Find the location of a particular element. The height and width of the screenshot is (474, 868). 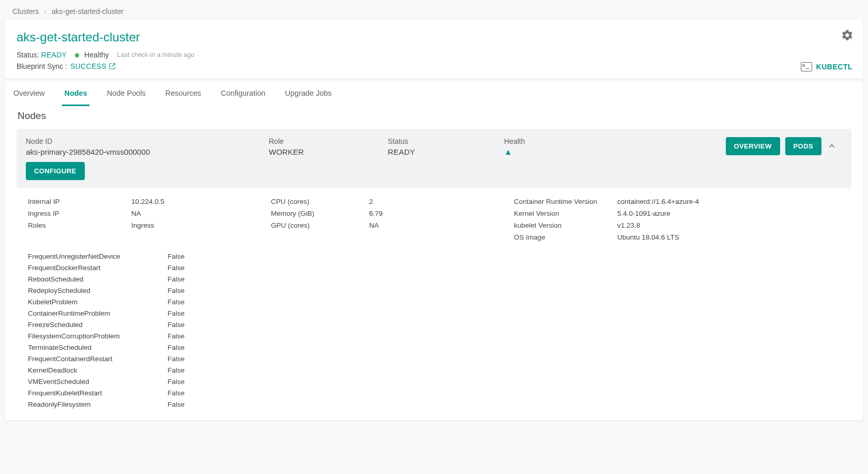

kubectl-label: KUBECTL is located at coordinates (834, 67).